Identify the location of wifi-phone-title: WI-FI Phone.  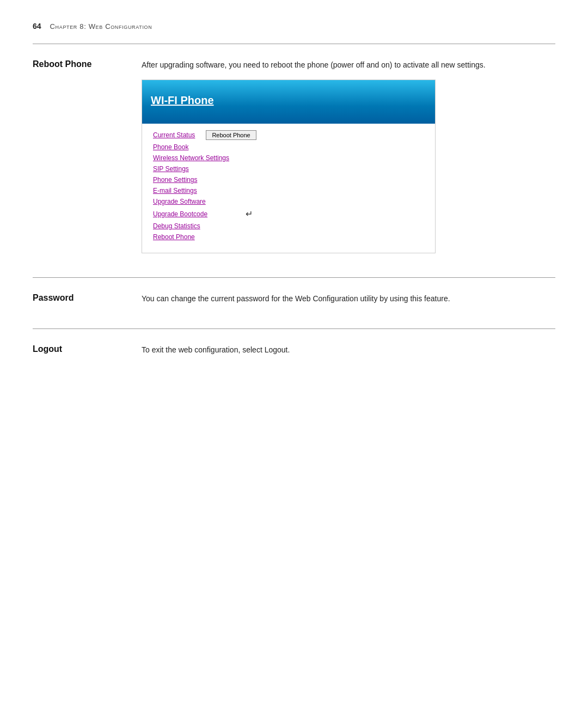
(182, 100).